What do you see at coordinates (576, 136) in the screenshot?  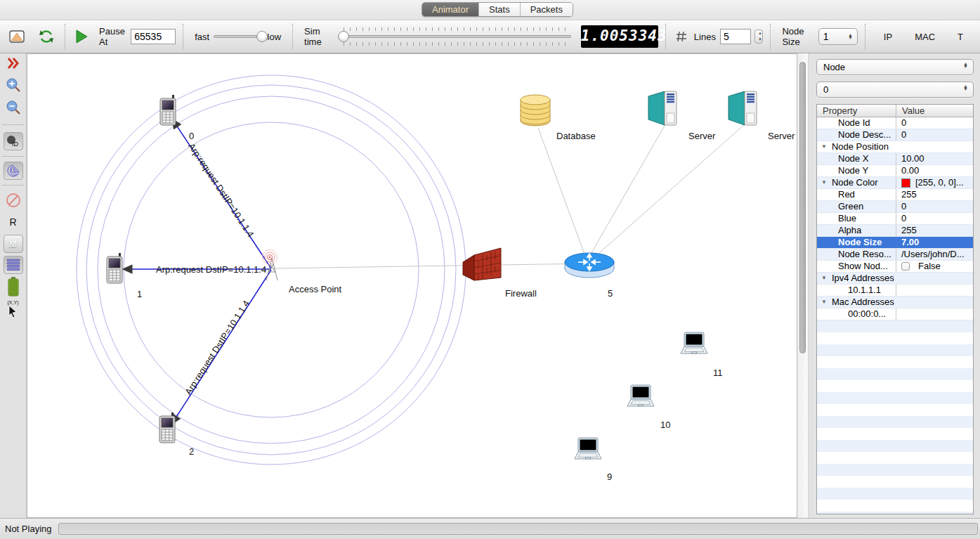 I see `node-label-database: Database` at bounding box center [576, 136].